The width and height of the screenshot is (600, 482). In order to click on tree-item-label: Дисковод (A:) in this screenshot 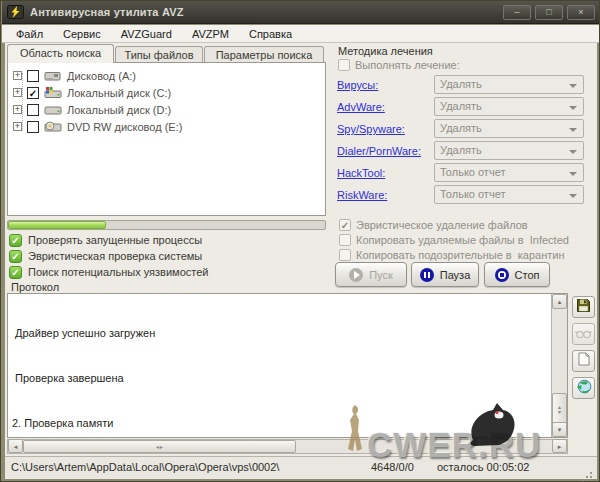, I will do `click(102, 76)`.